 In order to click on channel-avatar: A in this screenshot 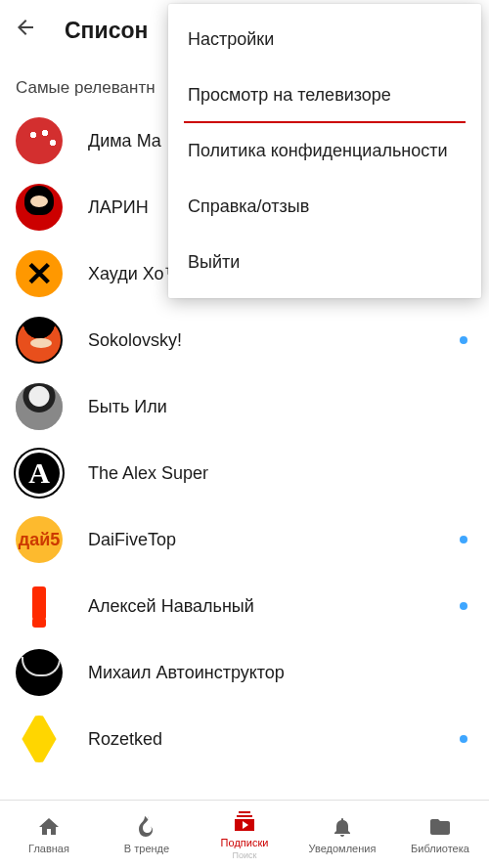, I will do `click(39, 473)`.